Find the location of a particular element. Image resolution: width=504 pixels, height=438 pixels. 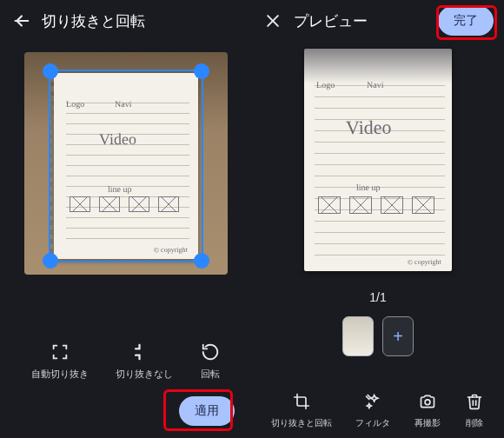

delete-label: 削除 is located at coordinates (474, 423).